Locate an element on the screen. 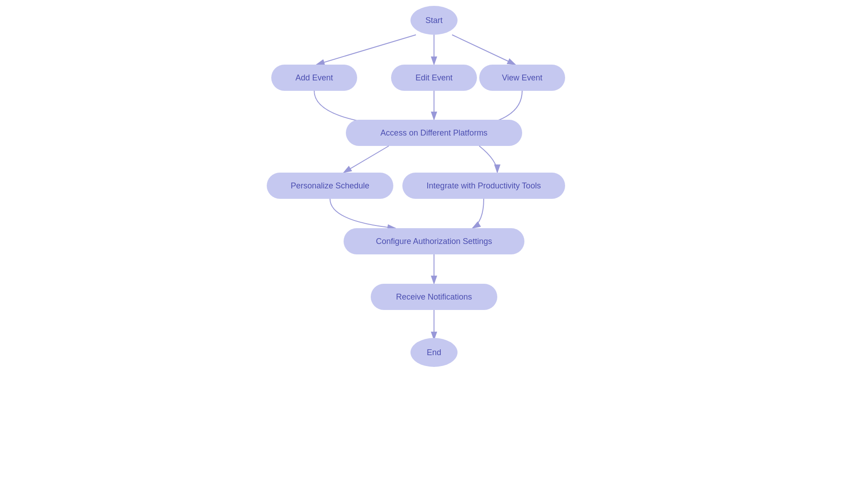 The image size is (868, 488). edit-event-label: Edit Event is located at coordinates (434, 78).